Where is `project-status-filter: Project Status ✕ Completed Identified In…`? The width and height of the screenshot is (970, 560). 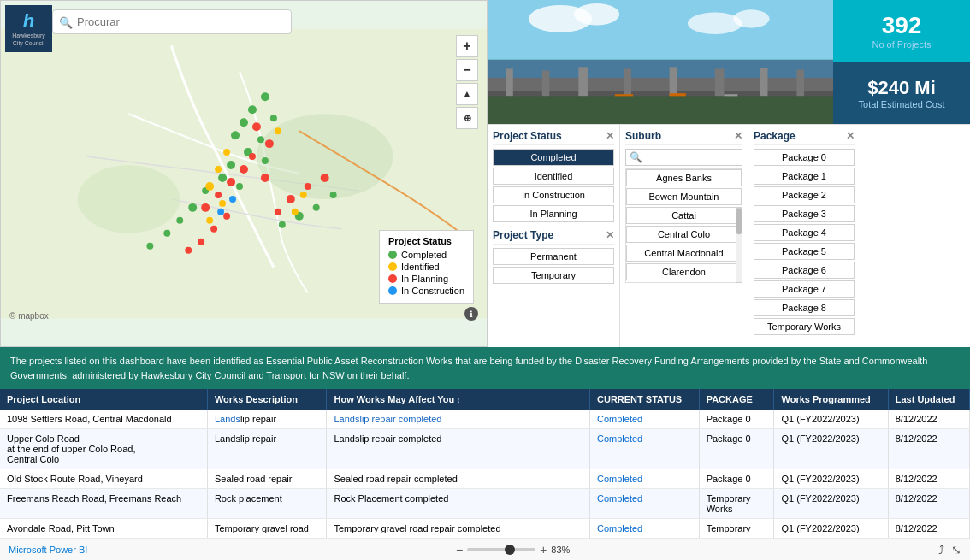
project-status-filter: Project Status ✕ Completed Identified In… is located at coordinates (554, 236).